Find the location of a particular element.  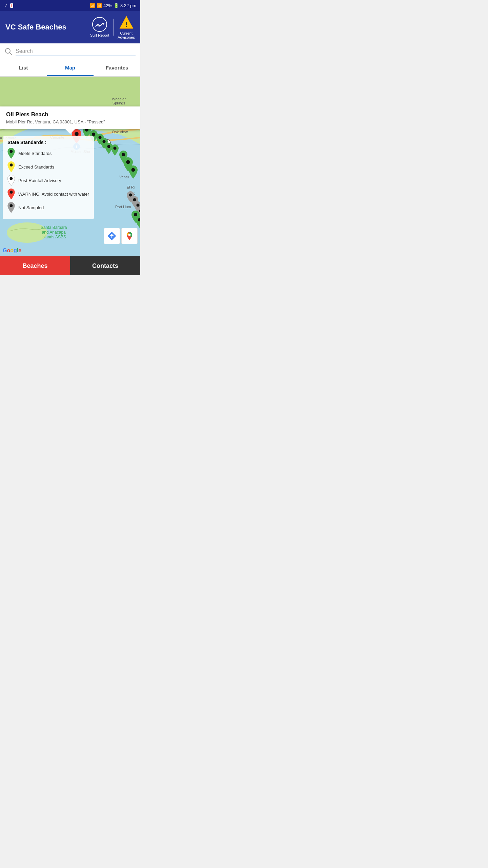

legend-item-warning: WARNING: Avoid contact with water is located at coordinates (48, 194).